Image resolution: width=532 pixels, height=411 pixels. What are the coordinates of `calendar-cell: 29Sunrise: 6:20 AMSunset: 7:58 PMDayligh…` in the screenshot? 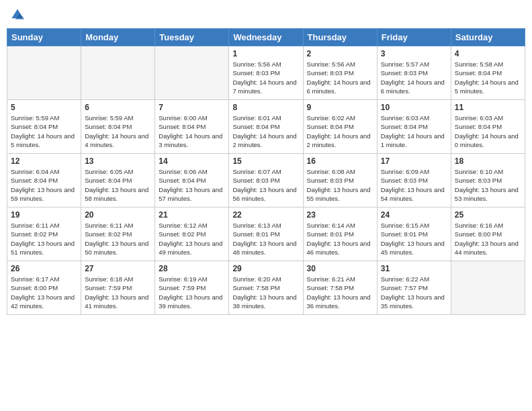 It's located at (266, 288).